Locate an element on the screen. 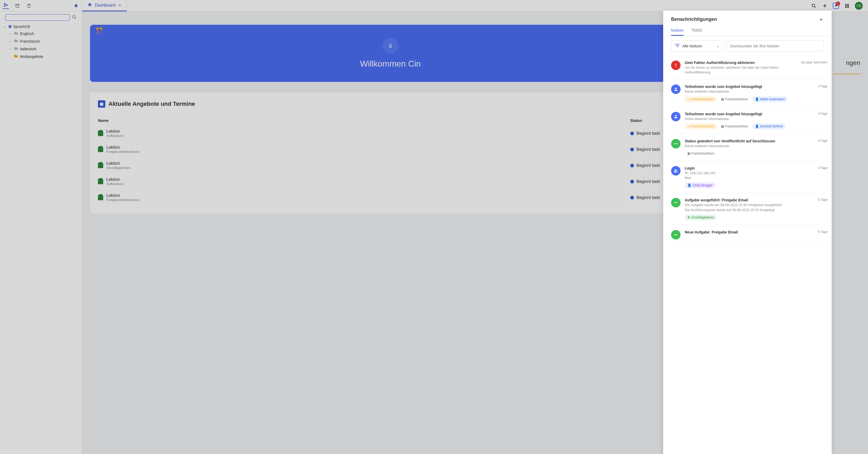 This screenshot has width=868, height=454. notification-item: Status geändert von Veröffentlicht auf G… is located at coordinates (749, 148).